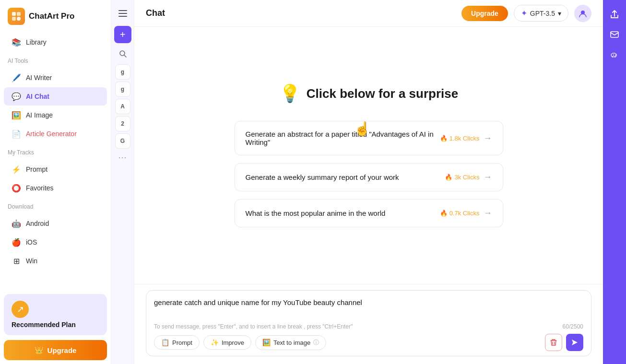 The height and width of the screenshot is (364, 626). Describe the element at coordinates (56, 60) in the screenshot. I see `ai-tools-section-label: AI Tools` at that location.